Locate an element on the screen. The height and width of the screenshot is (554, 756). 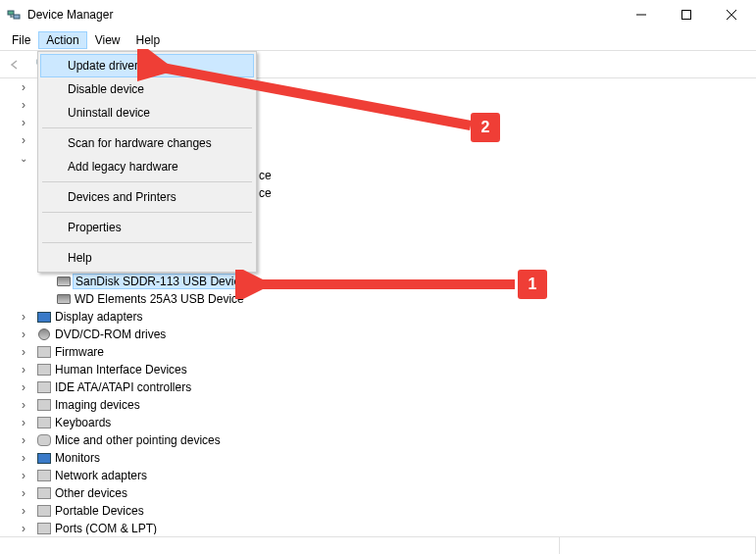
network-icon is located at coordinates (44, 476).